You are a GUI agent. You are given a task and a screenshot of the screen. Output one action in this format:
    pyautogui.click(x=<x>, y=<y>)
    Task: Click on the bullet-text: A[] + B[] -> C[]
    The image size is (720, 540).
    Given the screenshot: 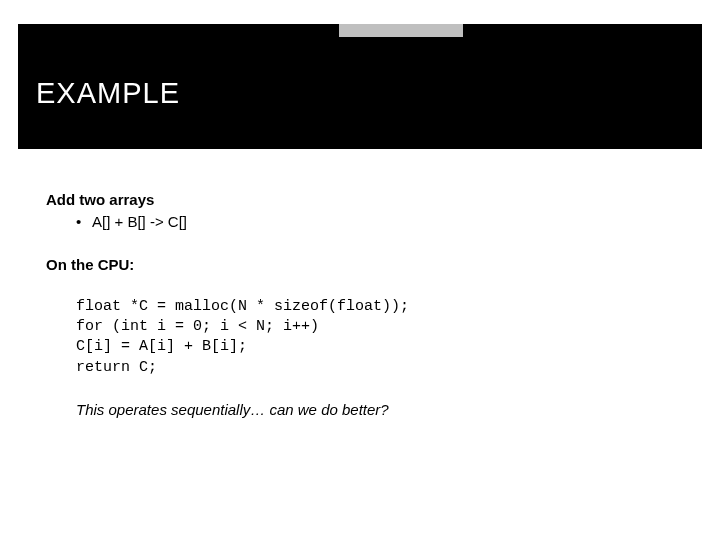 What is the action you would take?
    pyautogui.click(x=140, y=222)
    